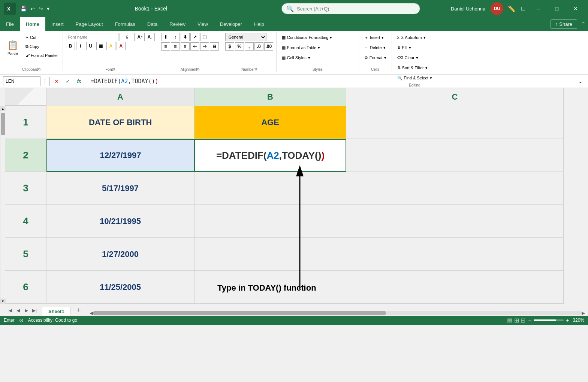 This screenshot has width=588, height=382. I want to click on format-cells-button: ⚙ Format ▾, so click(376, 58).